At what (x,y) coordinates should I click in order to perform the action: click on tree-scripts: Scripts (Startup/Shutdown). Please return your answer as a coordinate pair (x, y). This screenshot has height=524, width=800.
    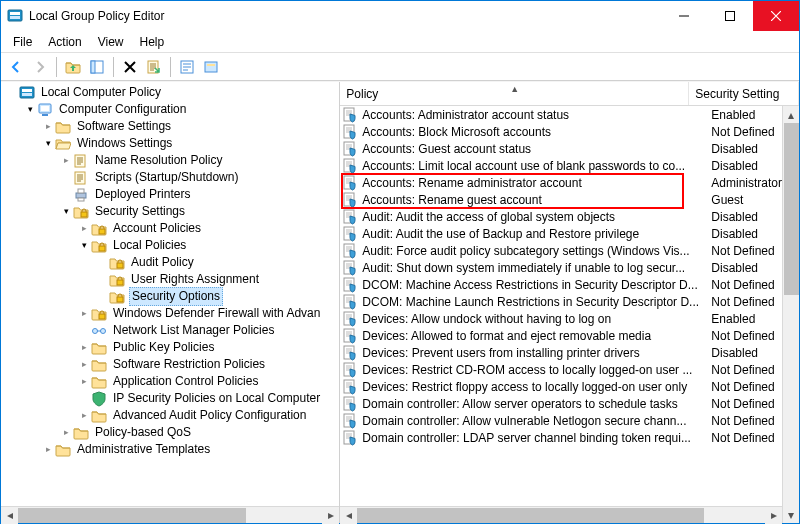
    Looking at the image, I should click on (170, 178).